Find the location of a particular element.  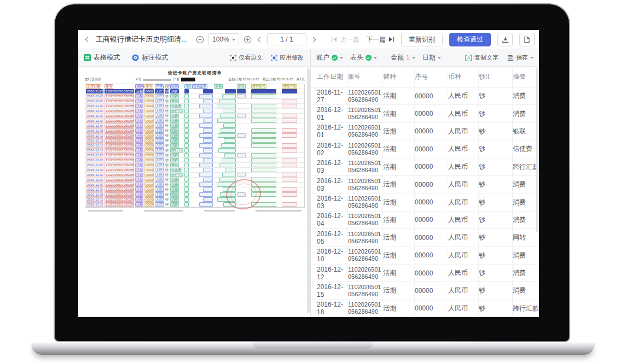

table-row: 2016-12-181102026501056286490活期00000人民币钞… is located at coordinates (425, 308).